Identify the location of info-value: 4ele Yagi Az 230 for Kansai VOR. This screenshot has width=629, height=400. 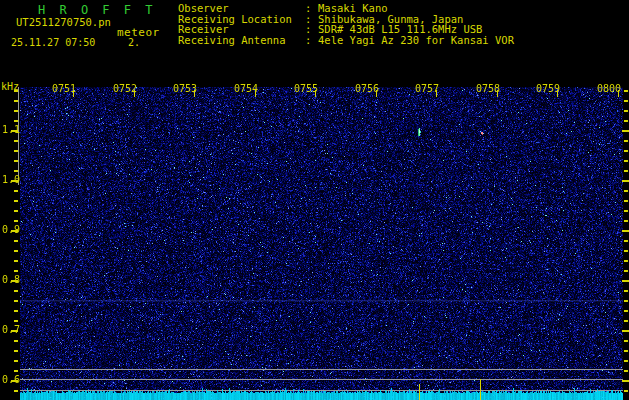
(416, 40).